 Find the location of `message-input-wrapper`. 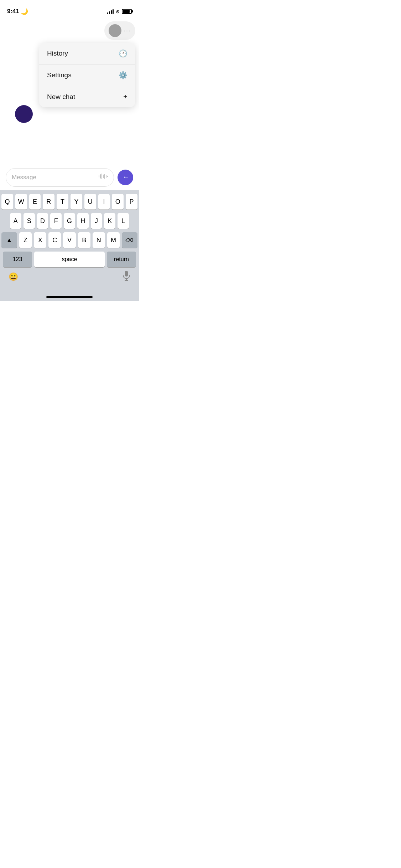

message-input-wrapper is located at coordinates (60, 177).